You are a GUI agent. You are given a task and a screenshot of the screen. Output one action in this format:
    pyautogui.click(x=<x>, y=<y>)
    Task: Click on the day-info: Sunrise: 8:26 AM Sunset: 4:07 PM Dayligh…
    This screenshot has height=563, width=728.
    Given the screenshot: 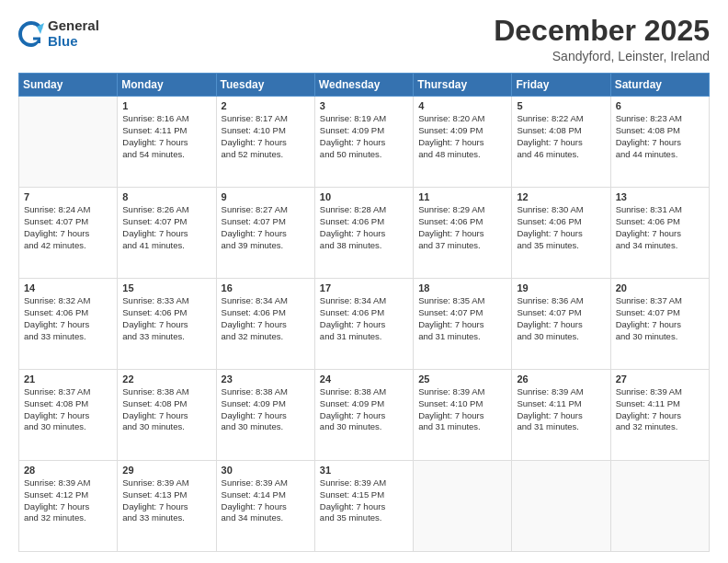 What is the action you would take?
    pyautogui.click(x=166, y=228)
    